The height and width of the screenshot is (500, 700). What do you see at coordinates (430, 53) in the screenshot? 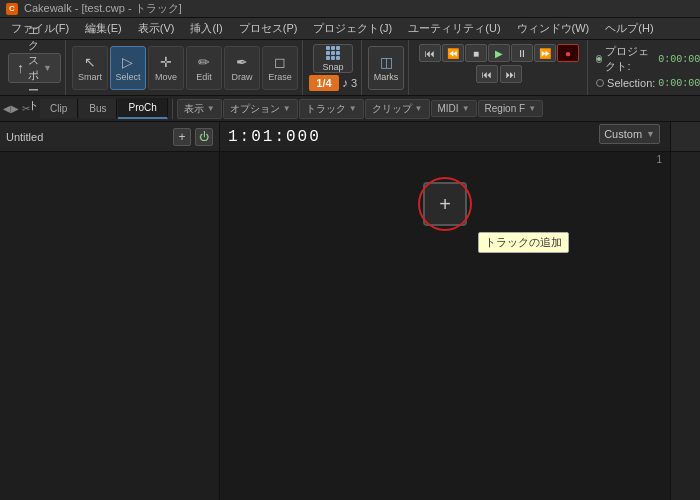
I see `rewind-to-start-button: ⏮` at bounding box center [430, 53].